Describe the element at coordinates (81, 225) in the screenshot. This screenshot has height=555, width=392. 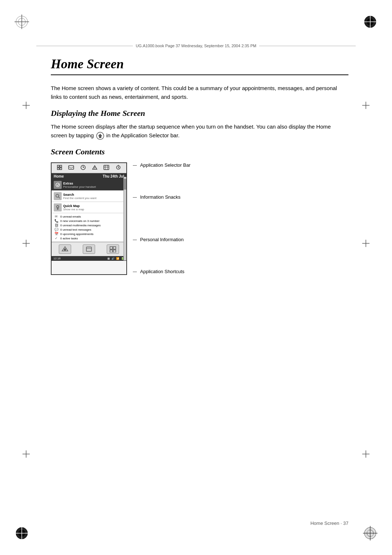
I see `personal-mms-text: 0 unread multimedia messages` at that location.